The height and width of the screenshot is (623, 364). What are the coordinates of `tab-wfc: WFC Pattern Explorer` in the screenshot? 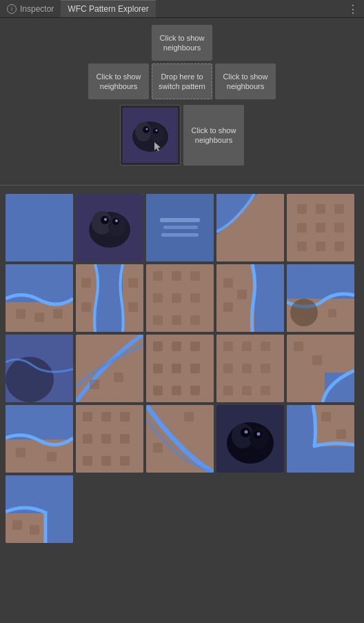 It's located at (108, 8).